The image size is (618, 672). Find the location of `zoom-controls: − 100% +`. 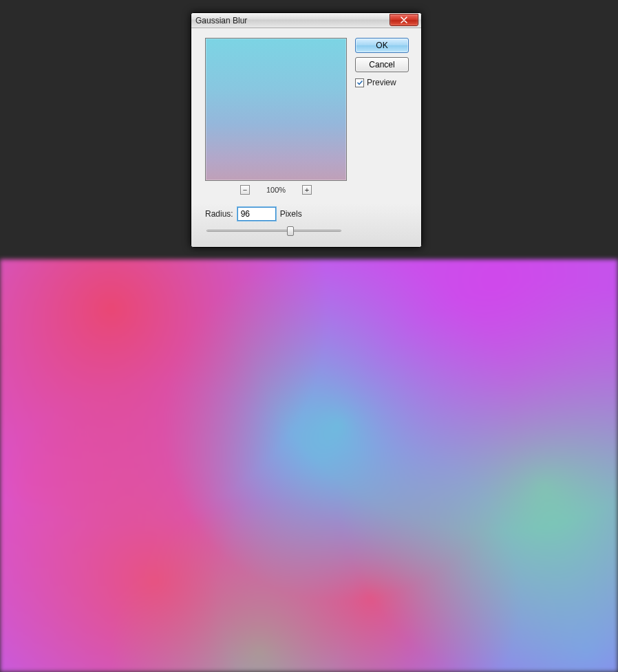

zoom-controls: − 100% + is located at coordinates (276, 190).